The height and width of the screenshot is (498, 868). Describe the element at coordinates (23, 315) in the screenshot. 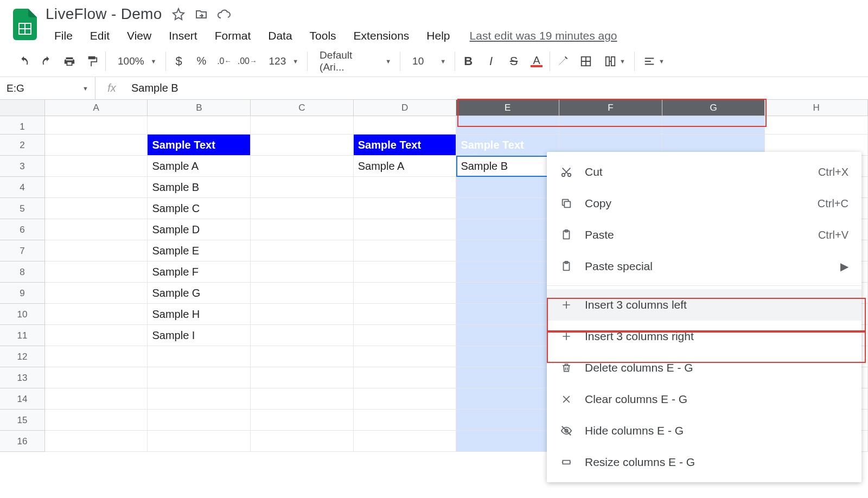

I see `row-header: 10` at that location.